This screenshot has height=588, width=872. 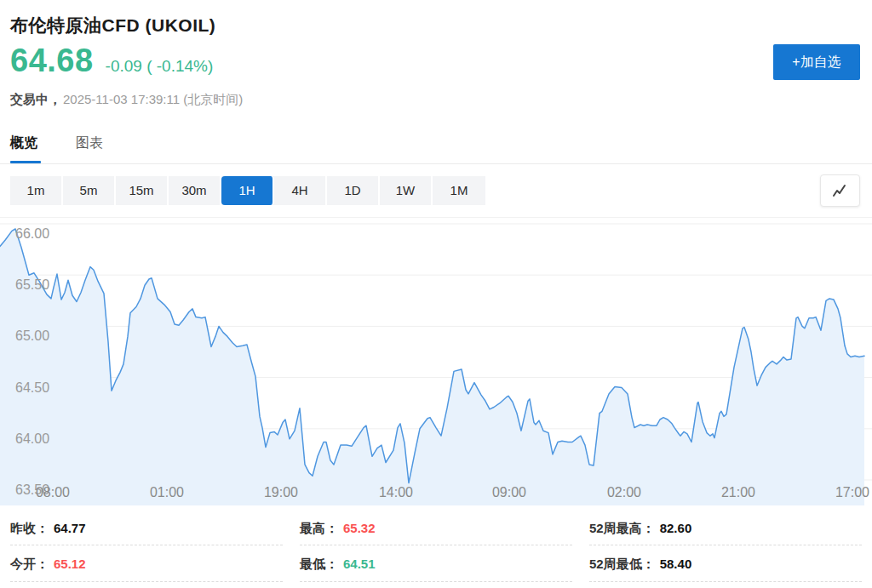 What do you see at coordinates (37, 191) in the screenshot?
I see `period-button-1m: 1m` at bounding box center [37, 191].